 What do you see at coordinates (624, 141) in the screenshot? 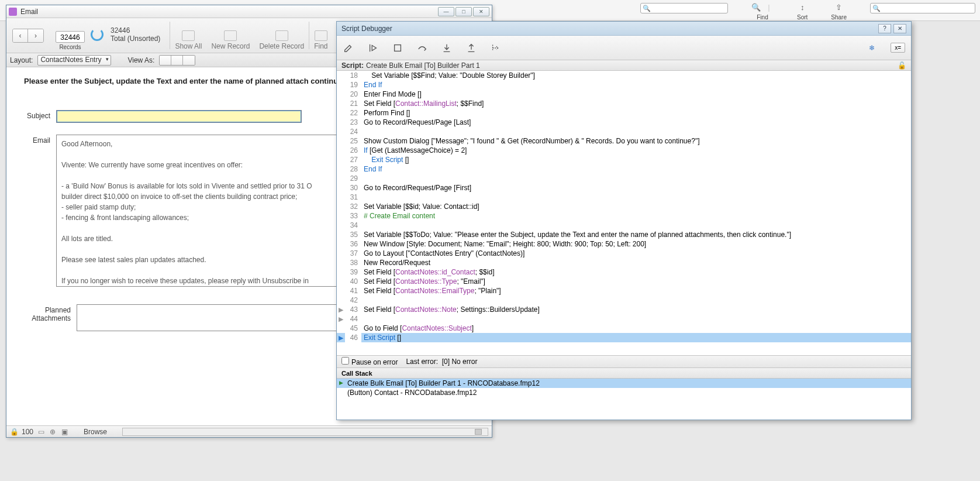
I see `code-line: 25Show Custom Dialog ["Message"; "I foun…` at bounding box center [624, 141].